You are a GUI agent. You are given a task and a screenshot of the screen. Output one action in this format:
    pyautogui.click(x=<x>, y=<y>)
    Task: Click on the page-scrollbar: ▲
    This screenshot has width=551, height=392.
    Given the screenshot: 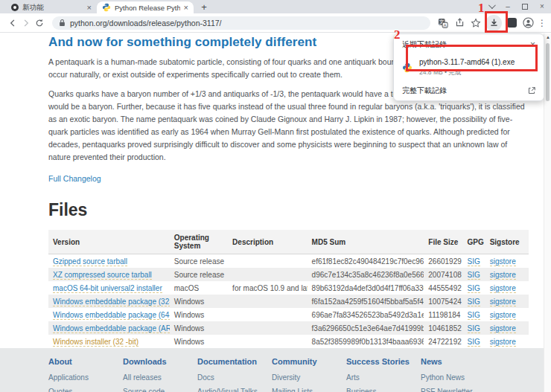 What is the action you would take?
    pyautogui.click(x=547, y=213)
    